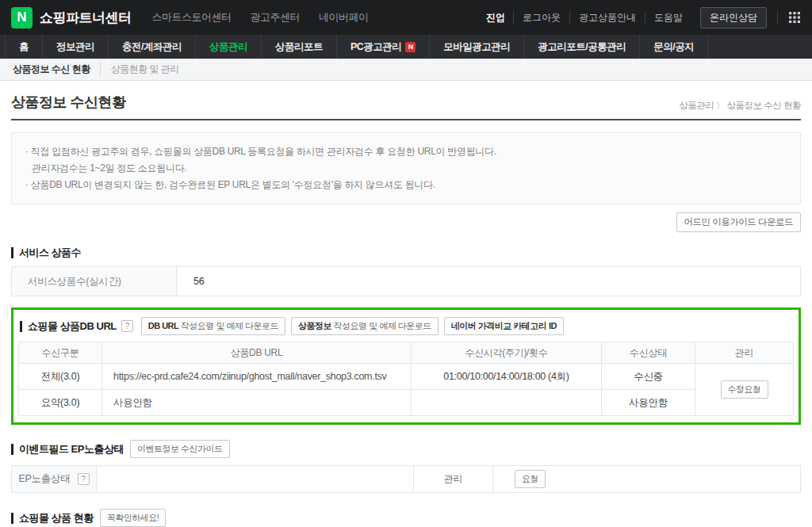  I want to click on nav-home: 홈, so click(24, 47).